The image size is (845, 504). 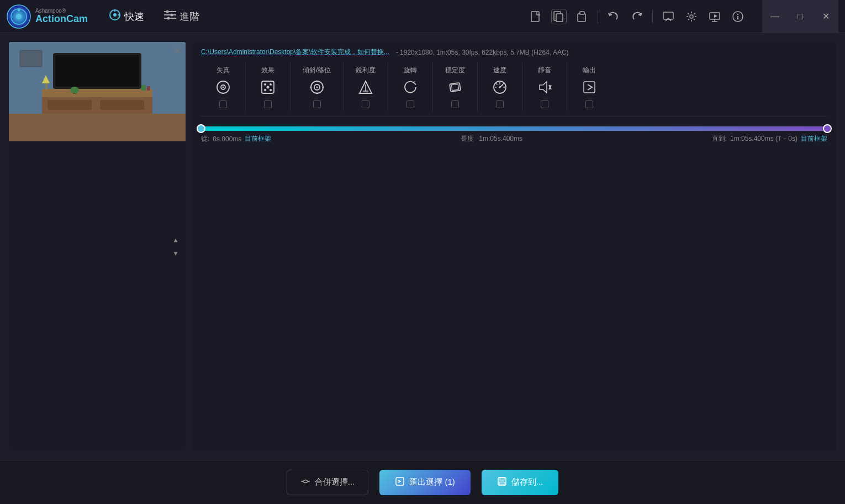 What do you see at coordinates (719, 139) in the screenshot?
I see `to-label: 直到:` at bounding box center [719, 139].